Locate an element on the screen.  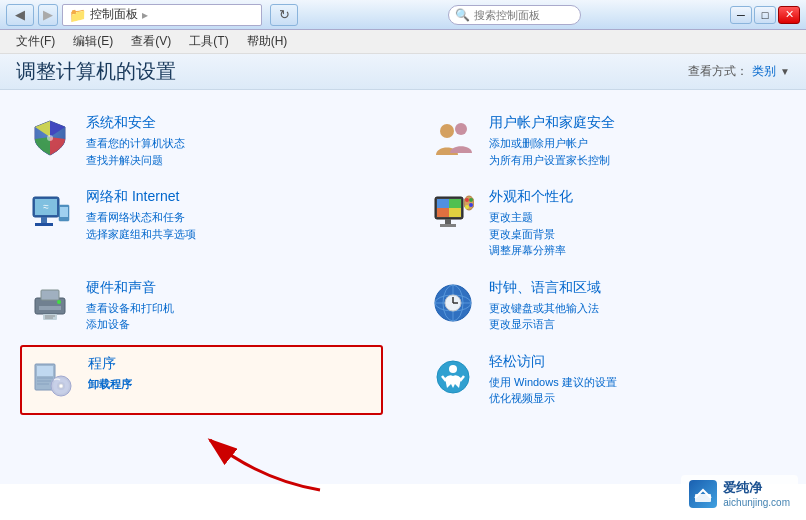
category-appearance: 外观和个性化 更改主题 更改桌面背景 调整屏幕分辨率 is located at coordinates (604, 224).